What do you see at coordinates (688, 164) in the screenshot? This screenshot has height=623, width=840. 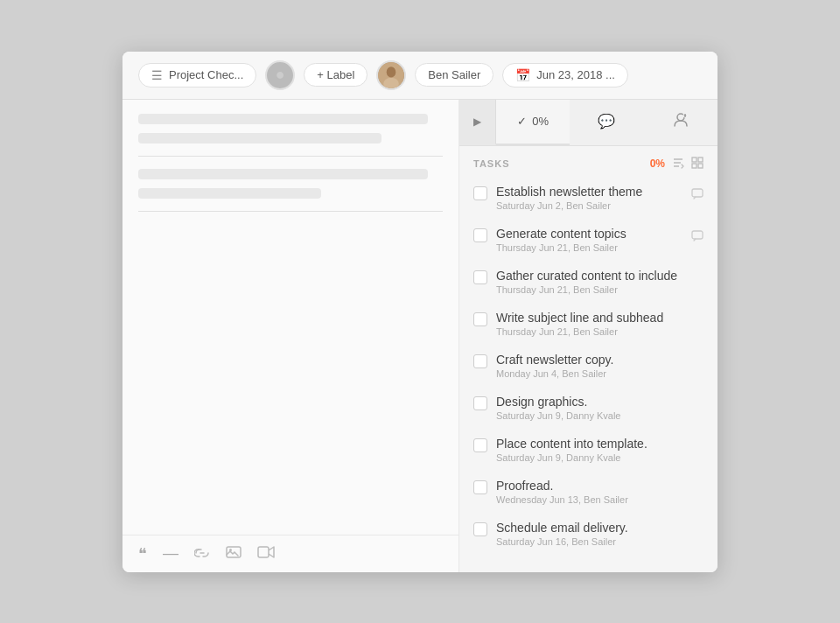 I see `tasks-controls` at bounding box center [688, 164].